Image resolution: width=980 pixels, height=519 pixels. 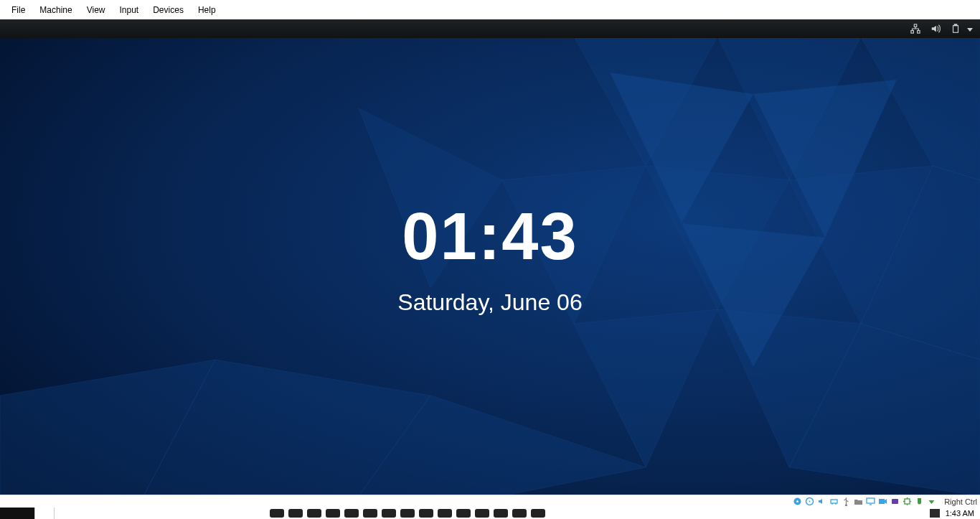 I want to click on taskbar-apps, so click(x=407, y=513).